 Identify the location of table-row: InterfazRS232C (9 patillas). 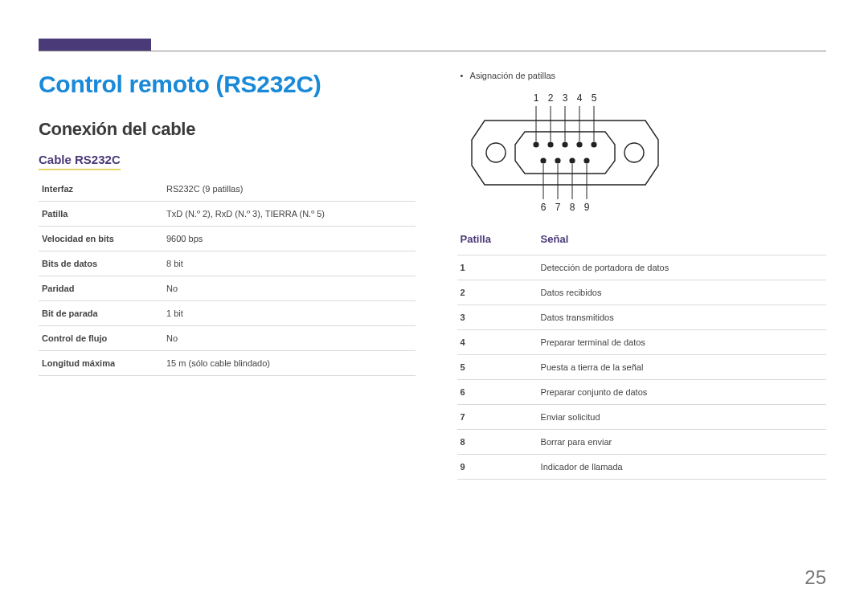
(227, 190).